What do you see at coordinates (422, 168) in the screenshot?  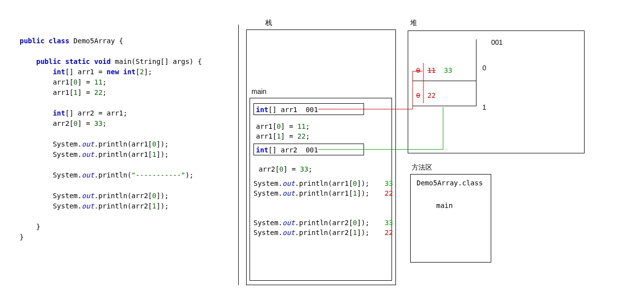 I see `method-area-title: 方法区` at bounding box center [422, 168].